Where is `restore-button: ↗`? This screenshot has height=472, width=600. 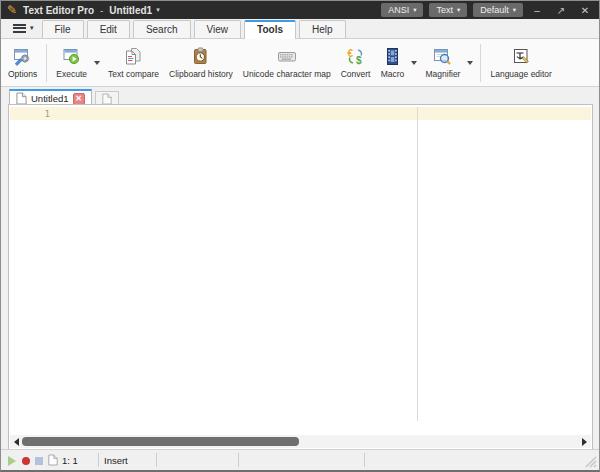
restore-button: ↗ is located at coordinates (561, 10).